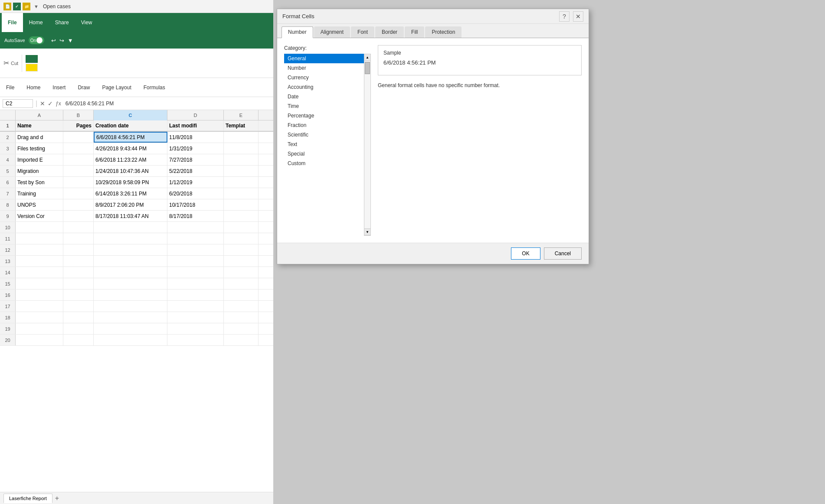  What do you see at coordinates (241, 137) in the screenshot?
I see `cell-2-e` at bounding box center [241, 137].